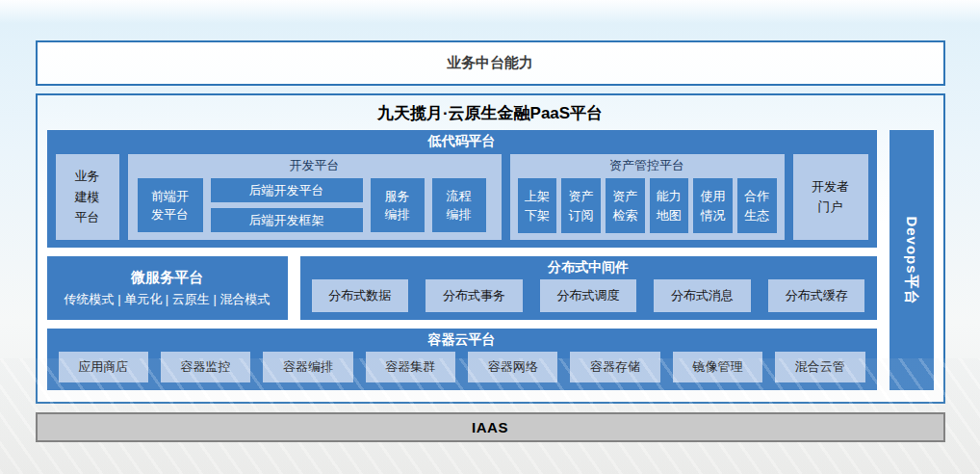 This screenshot has width=980, height=474. Describe the element at coordinates (703, 296) in the screenshot. I see `distributed-message-box: 分布式消息` at that location.